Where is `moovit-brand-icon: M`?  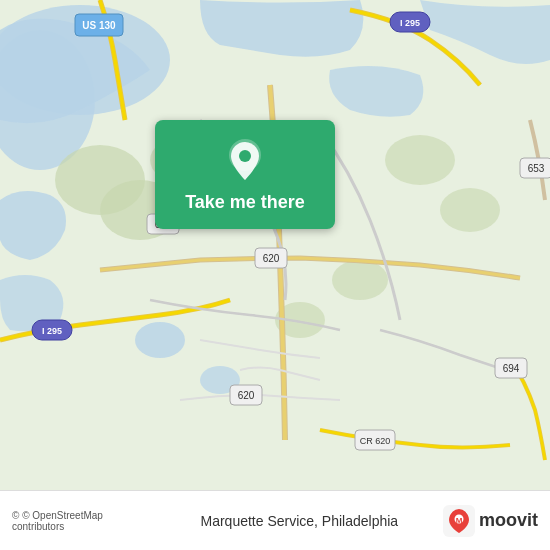
moovit-brand-icon: M is located at coordinates (459, 521).